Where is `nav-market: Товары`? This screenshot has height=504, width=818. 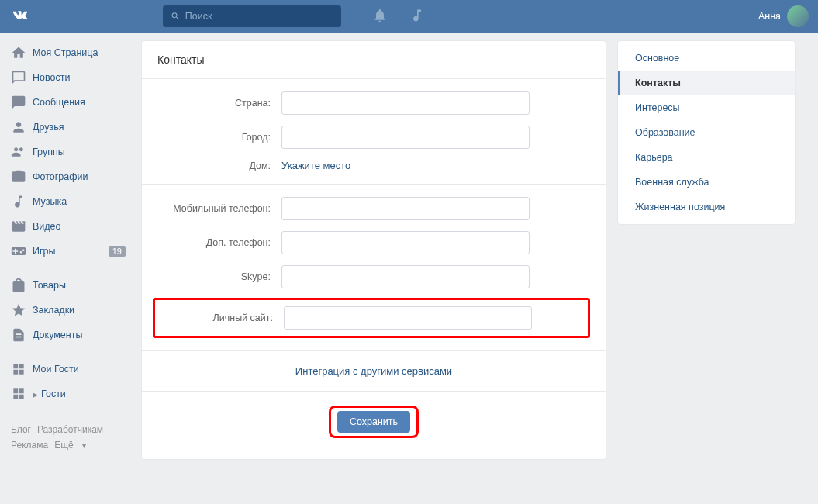 nav-market: Товары is located at coordinates (68, 285).